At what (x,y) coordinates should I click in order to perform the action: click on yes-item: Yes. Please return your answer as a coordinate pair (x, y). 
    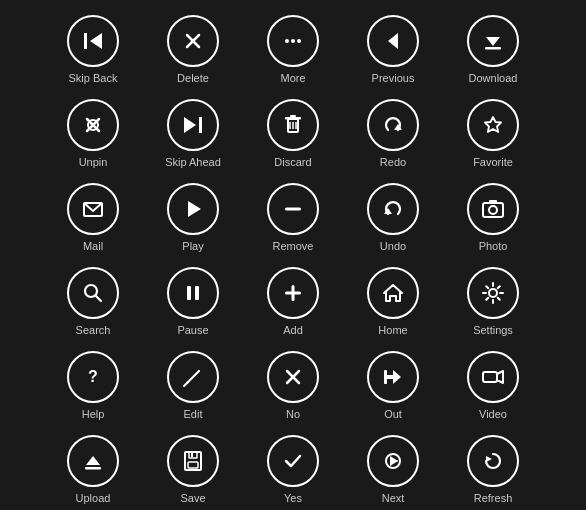
    Looking at the image, I should click on (293, 470).